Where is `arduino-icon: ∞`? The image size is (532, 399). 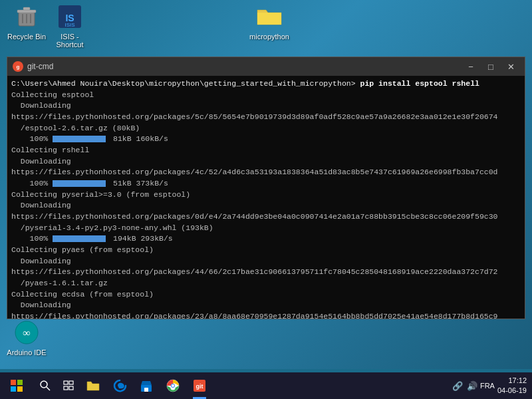
arduino-icon: ∞ is located at coordinates (27, 332).